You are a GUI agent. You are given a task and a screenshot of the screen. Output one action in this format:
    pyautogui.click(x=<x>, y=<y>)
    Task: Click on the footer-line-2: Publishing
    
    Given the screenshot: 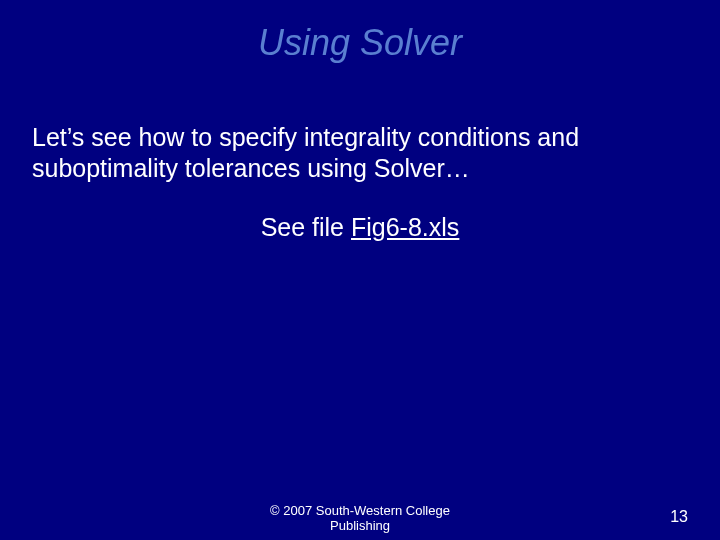 What is the action you would take?
    pyautogui.click(x=360, y=526)
    